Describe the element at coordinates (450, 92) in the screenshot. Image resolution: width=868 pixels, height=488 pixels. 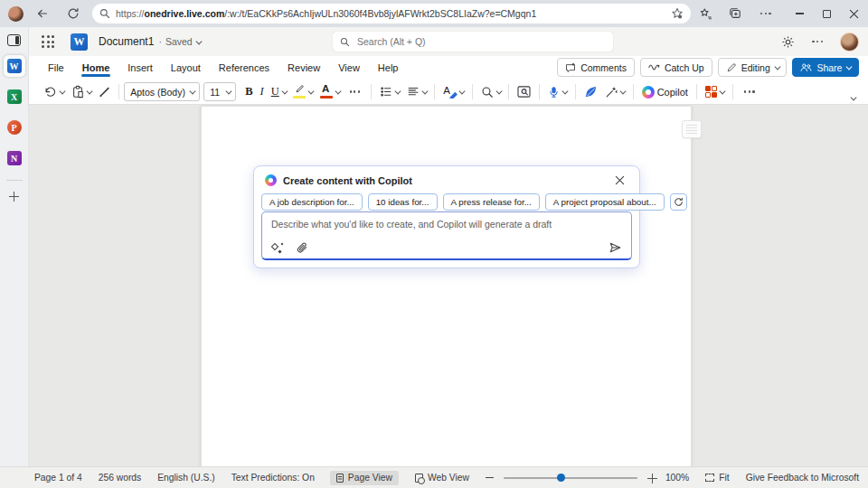
I see `styles-icon: A` at that location.